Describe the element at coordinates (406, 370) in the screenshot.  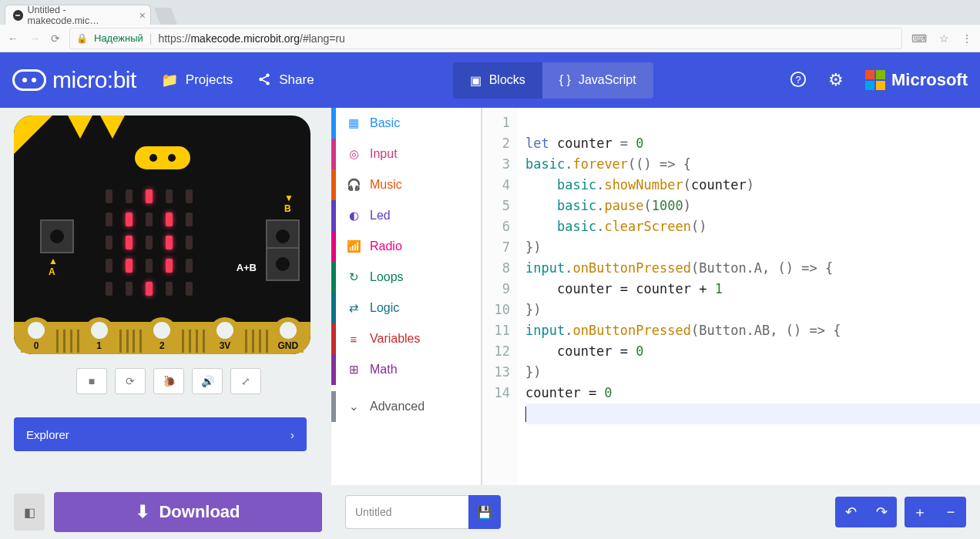
I see `category-math: ⊞Math` at that location.